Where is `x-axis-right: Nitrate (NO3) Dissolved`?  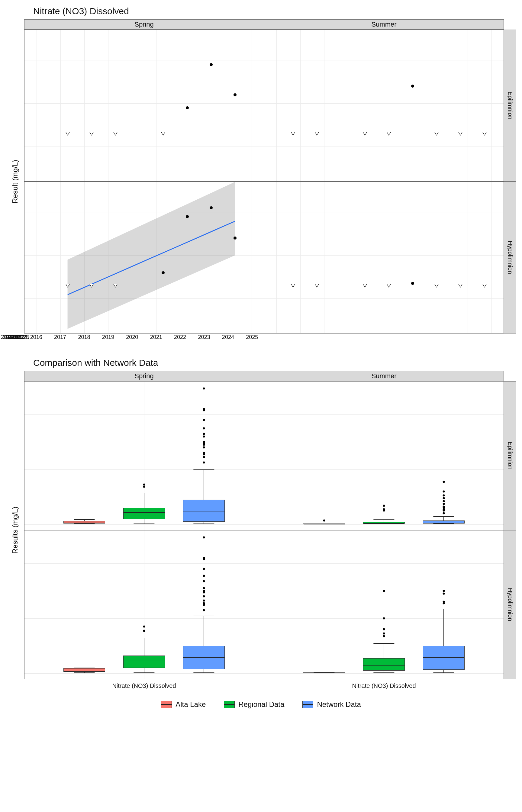 x-axis-right: Nitrate (NO3) Dissolved is located at coordinates (384, 685).